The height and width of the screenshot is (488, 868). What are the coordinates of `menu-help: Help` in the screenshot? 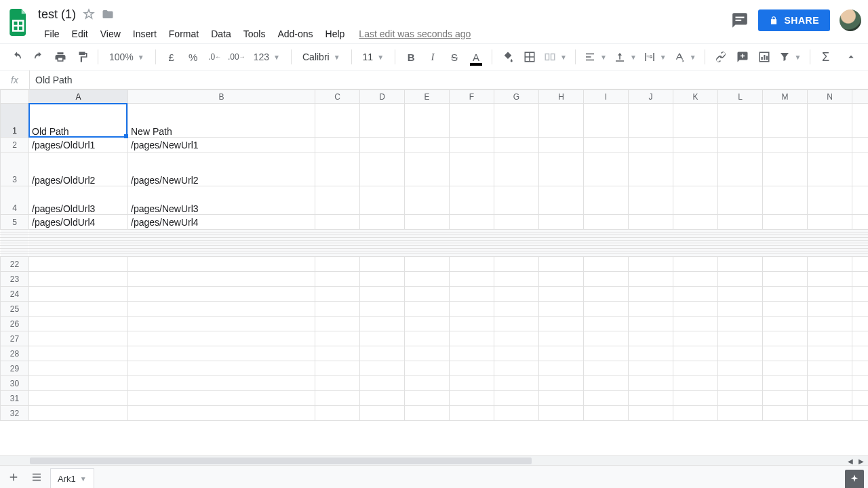 It's located at (335, 34).